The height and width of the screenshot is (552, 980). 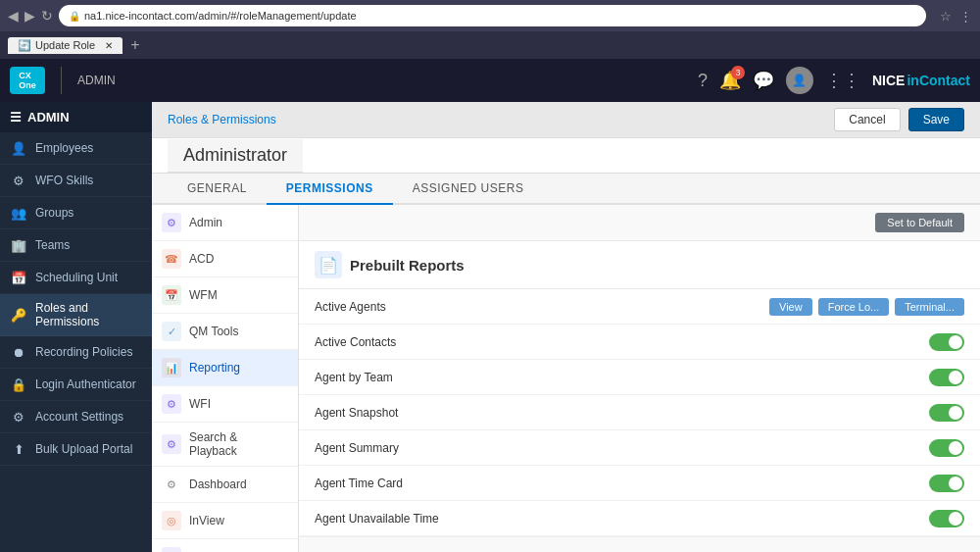 What do you see at coordinates (74, 16) in the screenshot?
I see `lock-icon: 🔒` at bounding box center [74, 16].